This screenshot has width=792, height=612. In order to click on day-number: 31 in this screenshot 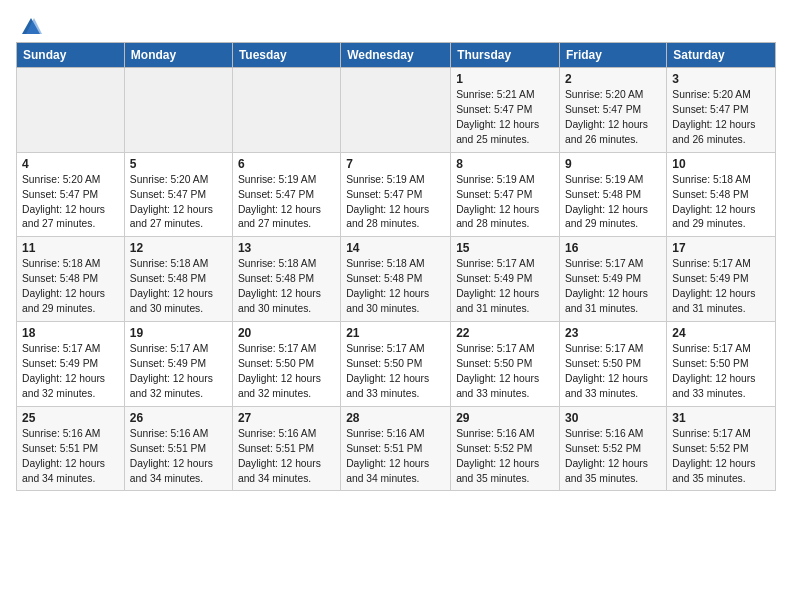, I will do `click(721, 418)`.